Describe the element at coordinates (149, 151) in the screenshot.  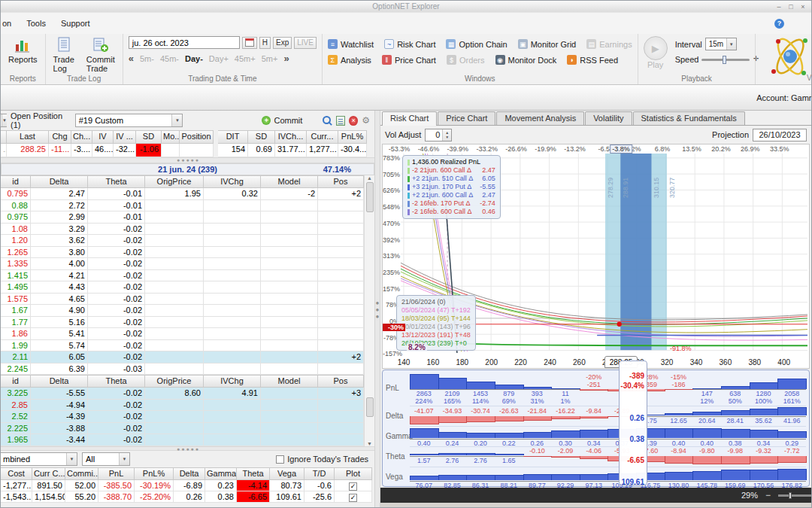
I see `summary-cell: -1.06` at that location.